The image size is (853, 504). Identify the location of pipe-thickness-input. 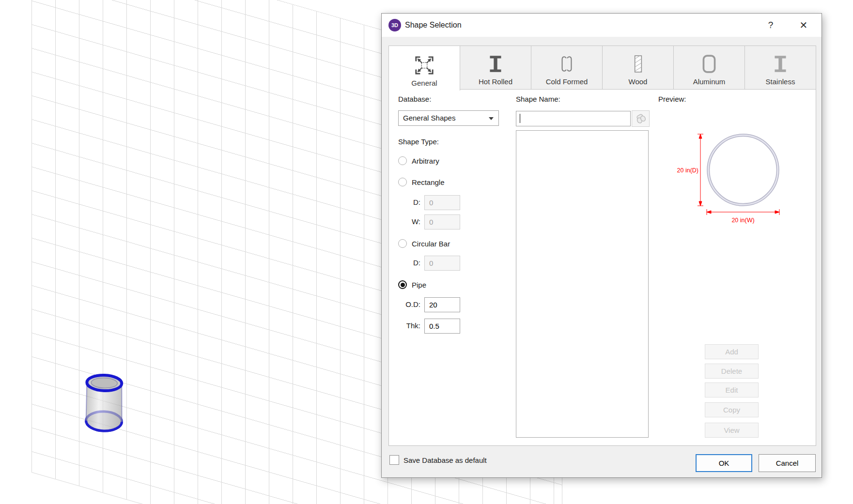
(442, 326).